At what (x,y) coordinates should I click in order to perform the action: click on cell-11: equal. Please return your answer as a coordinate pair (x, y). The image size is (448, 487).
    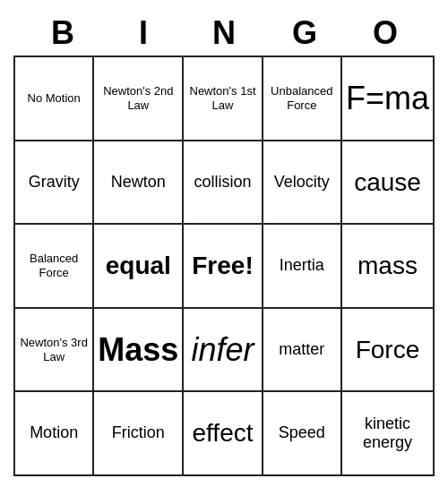
    Looking at the image, I should click on (139, 267).